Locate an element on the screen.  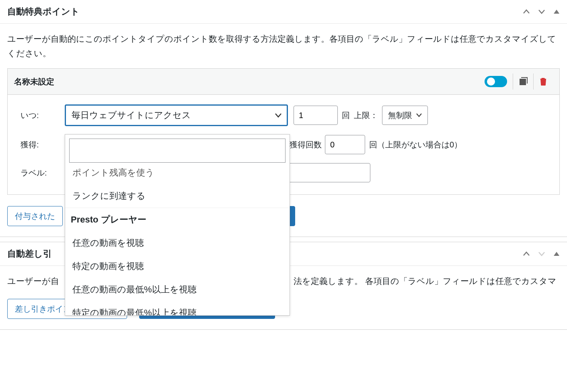
rule-actions is located at coordinates (516, 82).